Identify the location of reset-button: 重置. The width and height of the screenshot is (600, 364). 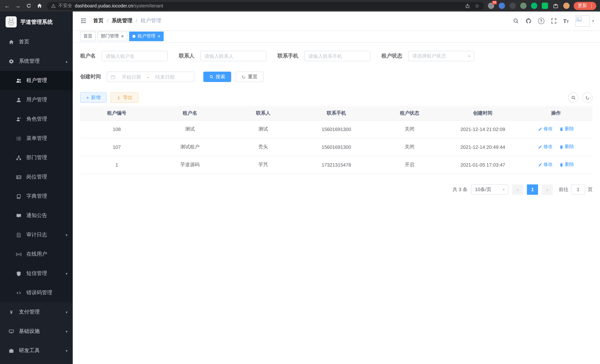
(250, 77).